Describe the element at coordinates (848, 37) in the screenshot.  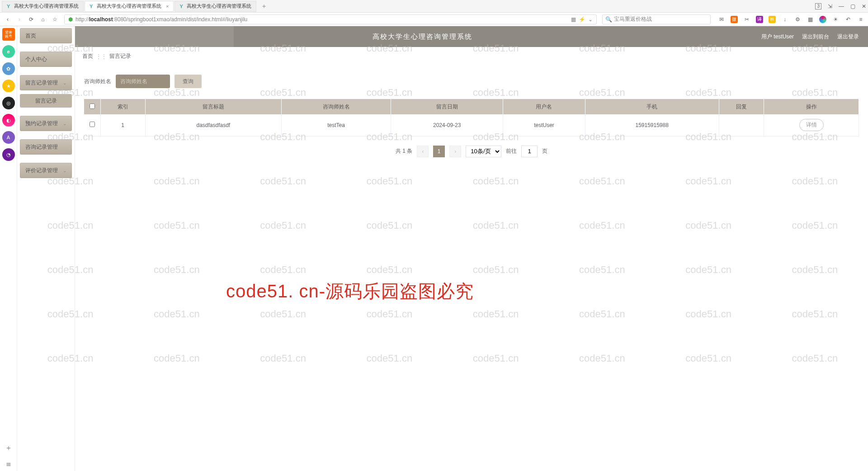
I see `logout-button: 退出登录` at that location.